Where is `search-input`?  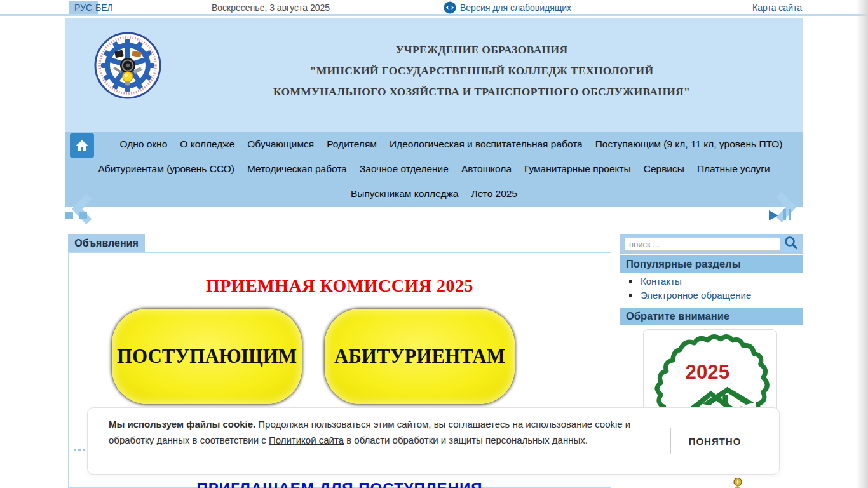
search-input is located at coordinates (703, 244).